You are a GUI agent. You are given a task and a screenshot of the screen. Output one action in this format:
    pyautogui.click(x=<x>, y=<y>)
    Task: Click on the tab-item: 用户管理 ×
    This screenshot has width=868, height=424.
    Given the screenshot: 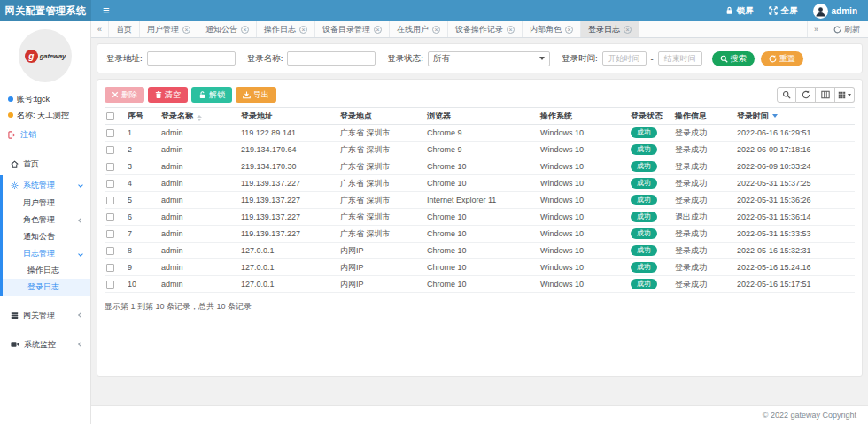 What is the action you would take?
    pyautogui.click(x=169, y=29)
    